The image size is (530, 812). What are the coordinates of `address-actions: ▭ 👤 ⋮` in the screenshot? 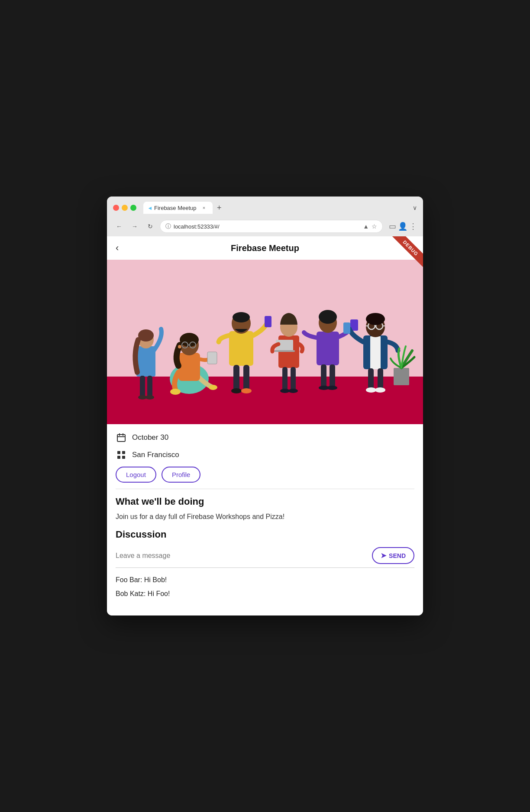 It's located at (403, 226).